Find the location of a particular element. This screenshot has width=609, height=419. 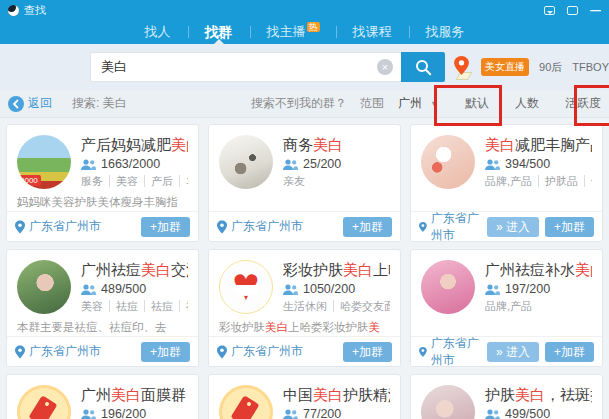

sort-activity: 活跃度 is located at coordinates (583, 104).